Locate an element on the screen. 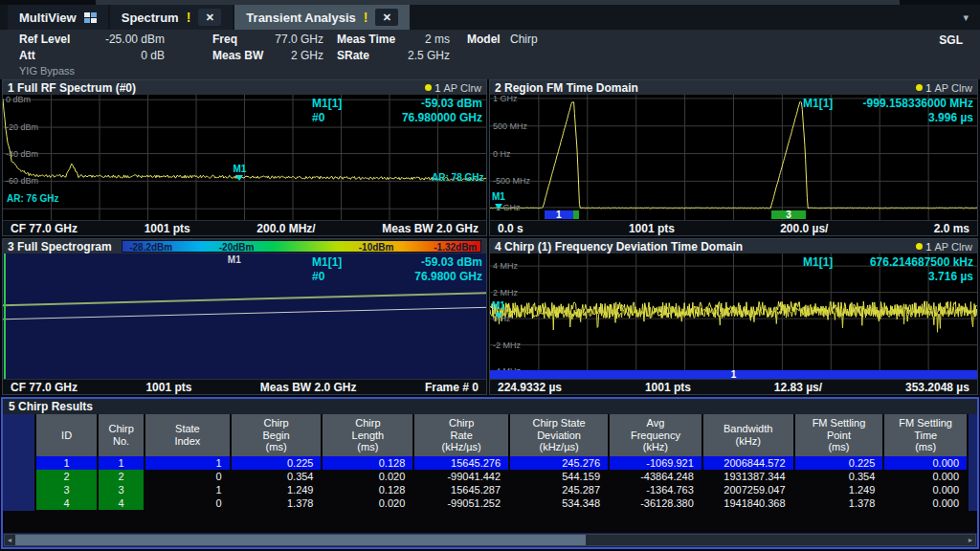 The width and height of the screenshot is (980, 551). table-row: 4401.3780.020-99051.252534.348-36128.380… is located at coordinates (501, 503).